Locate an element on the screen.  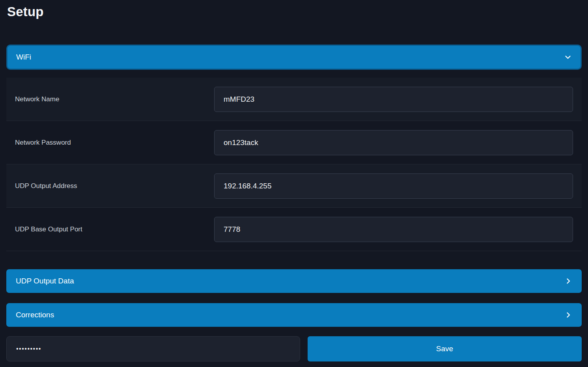
form-row-udp-output-address: UDP Output Address is located at coordinates (294, 186).